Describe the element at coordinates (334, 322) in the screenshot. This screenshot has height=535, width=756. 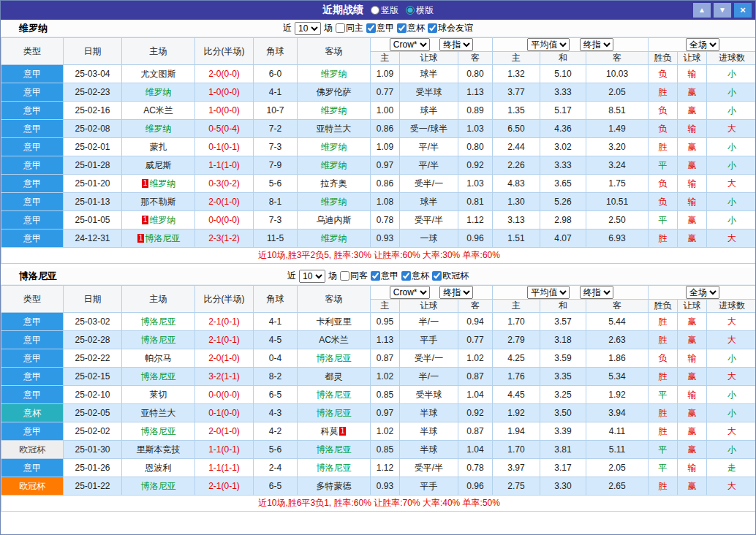
I see `away-team: 卡利亚里` at that location.